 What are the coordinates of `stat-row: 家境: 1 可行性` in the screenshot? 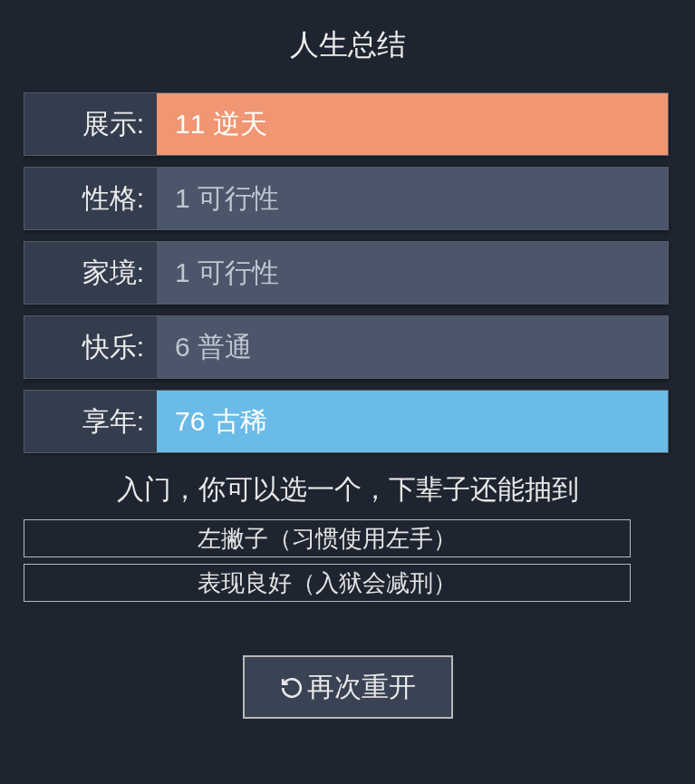 It's located at (346, 273).